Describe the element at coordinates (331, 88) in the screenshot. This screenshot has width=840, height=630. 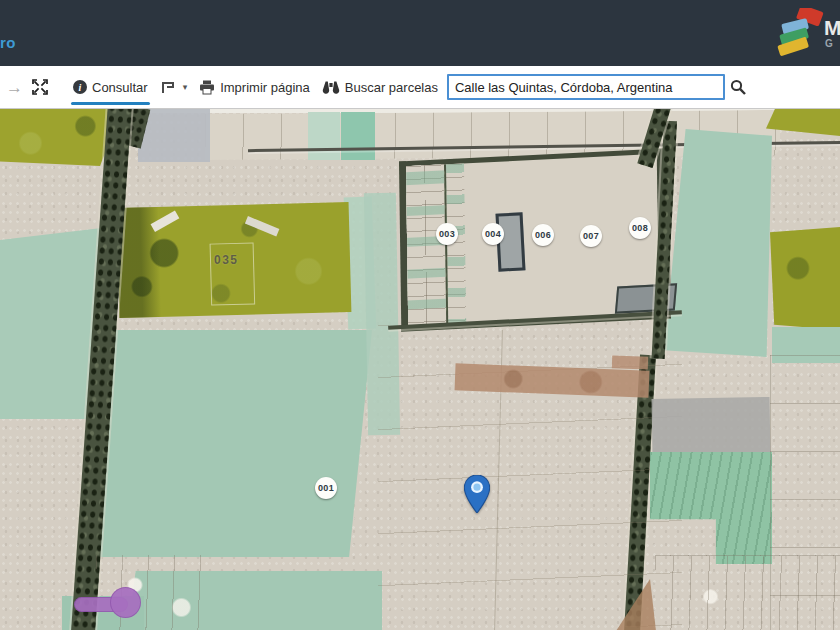
I see `binoculars-icon` at that location.